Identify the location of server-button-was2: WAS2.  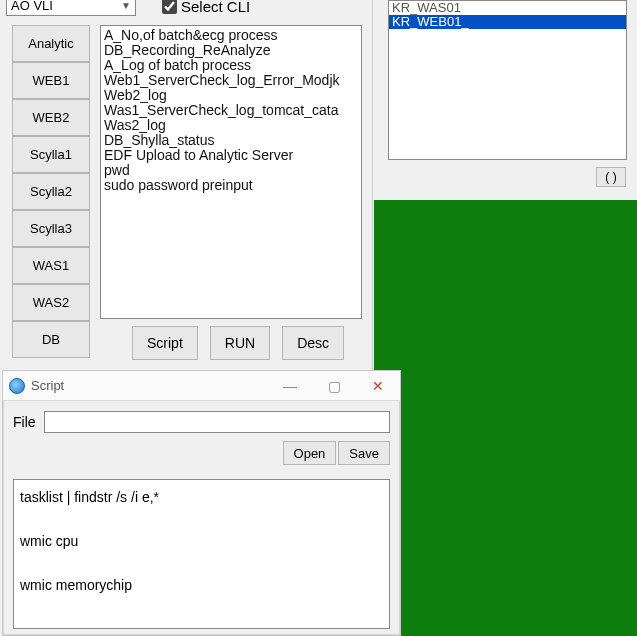
(51, 302).